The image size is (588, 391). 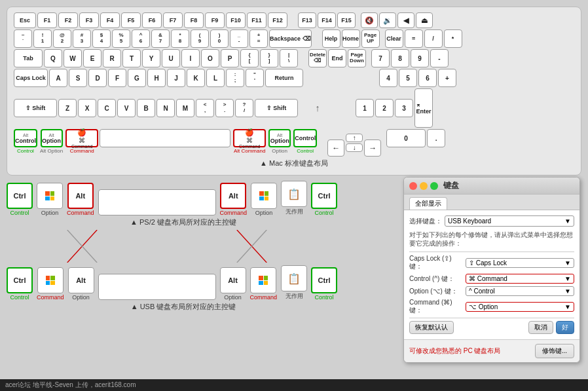 I want to click on ps2-doc: 📋, so click(x=294, y=194).